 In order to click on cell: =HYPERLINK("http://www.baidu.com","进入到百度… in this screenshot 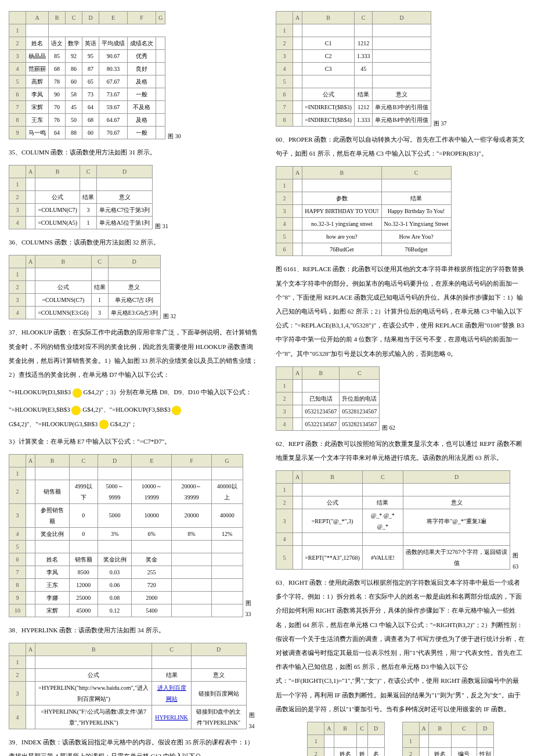, I will do `click(94, 693)`.